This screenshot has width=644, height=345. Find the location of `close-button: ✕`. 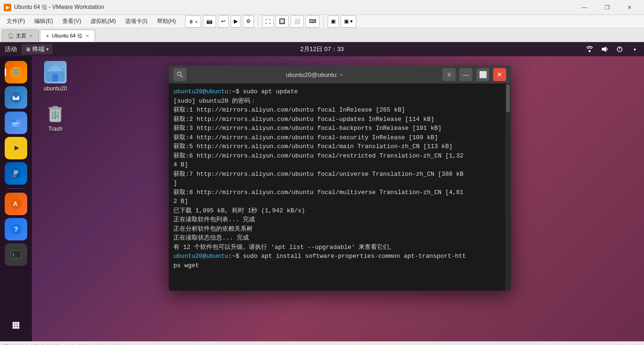

close-button: ✕ is located at coordinates (629, 8).